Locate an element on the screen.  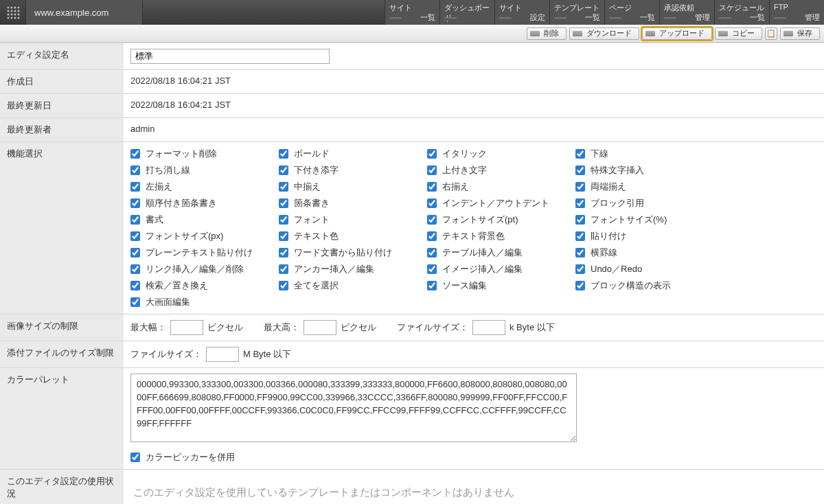
clipboard-icon: 📋 is located at coordinates (771, 34).